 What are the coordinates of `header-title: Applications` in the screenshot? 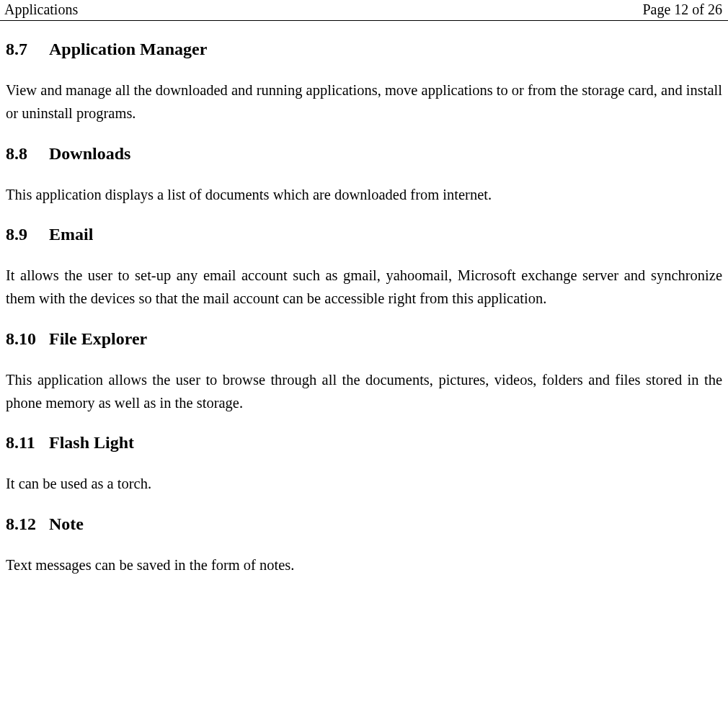 It's located at (41, 10).